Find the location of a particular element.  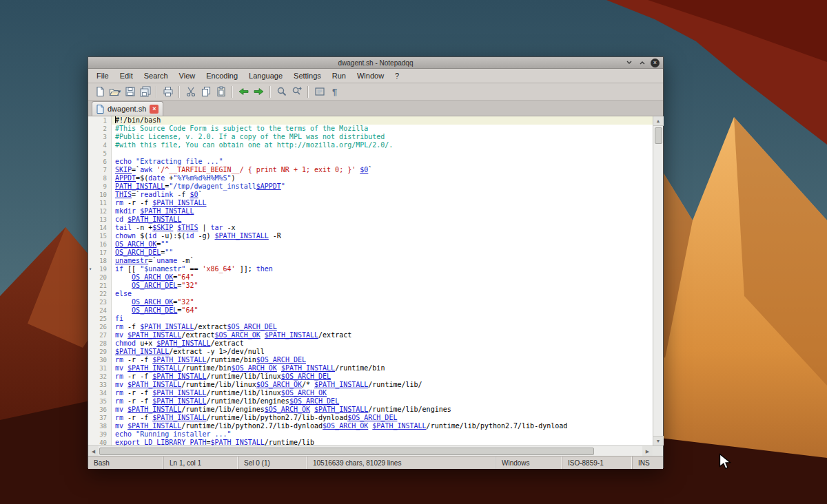

menu-settings: Settings is located at coordinates (307, 76).